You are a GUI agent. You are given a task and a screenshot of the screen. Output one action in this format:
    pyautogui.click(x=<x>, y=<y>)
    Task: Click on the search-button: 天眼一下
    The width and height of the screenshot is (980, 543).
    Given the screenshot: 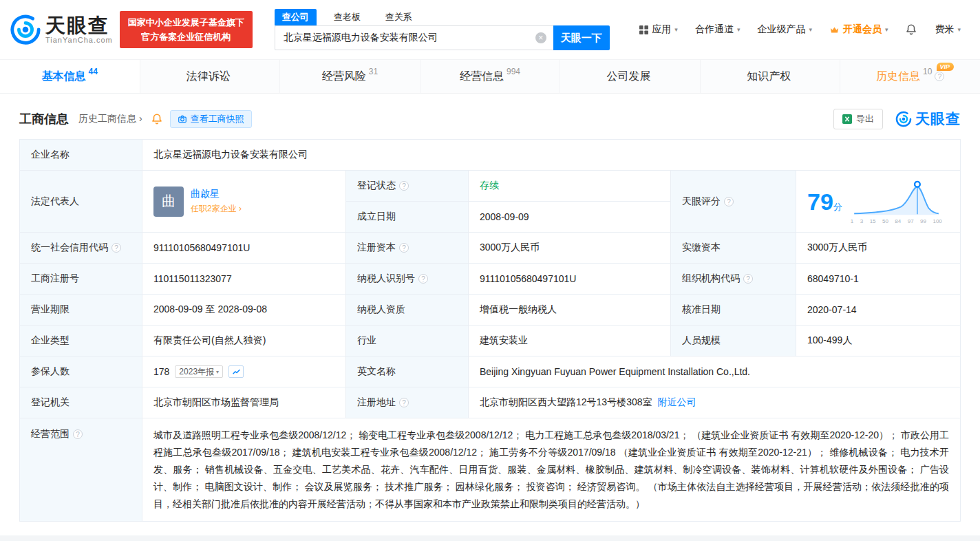 What is the action you would take?
    pyautogui.click(x=582, y=38)
    